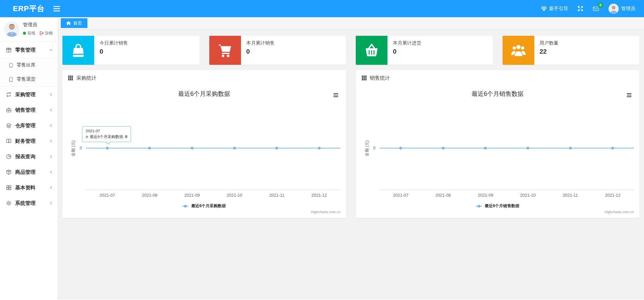 This screenshot has width=644, height=300. I want to click on sidebar-item-warehouse-management: 仓库管理, so click(29, 126).